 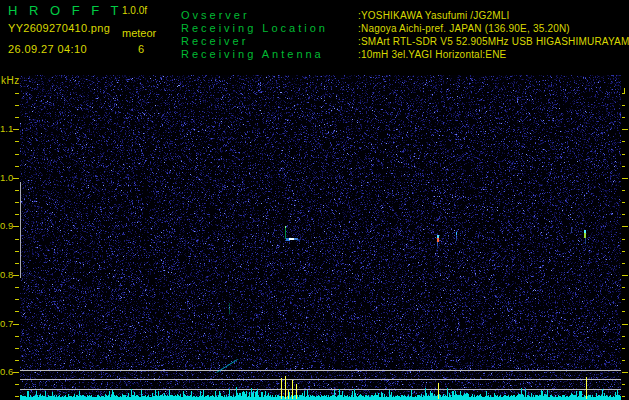 I want to click on station-info: Ovserver:YOSHIKAWA Yasufumi /JG2MLIRecei…, so click(x=405, y=37).